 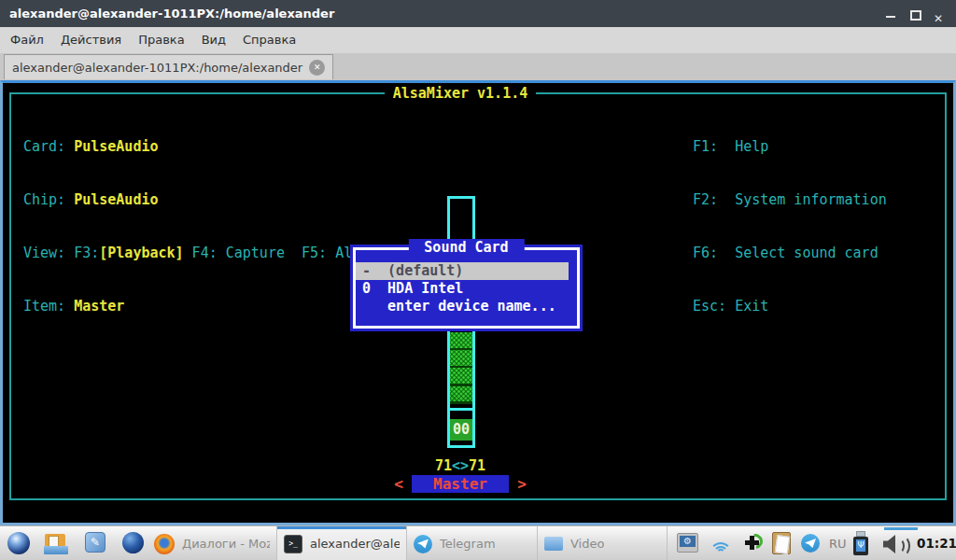 I want to click on info-item: Item: Master, so click(x=192, y=306).